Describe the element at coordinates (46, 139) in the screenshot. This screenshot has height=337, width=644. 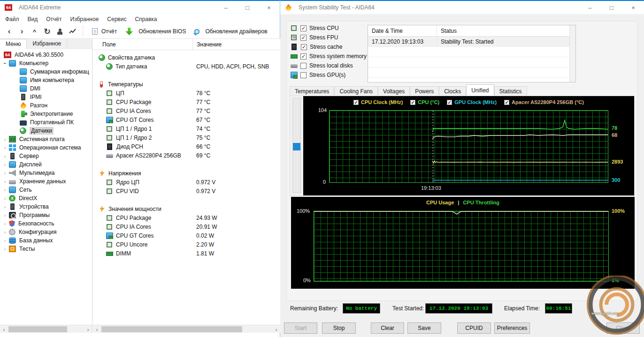
I see `tree-item: ›Системная плата` at that location.